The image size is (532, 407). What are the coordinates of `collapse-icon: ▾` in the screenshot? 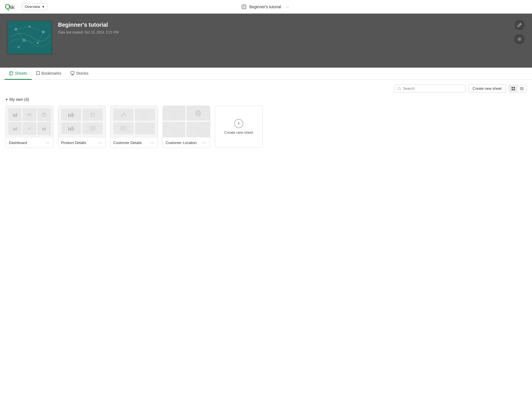 It's located at (7, 99).